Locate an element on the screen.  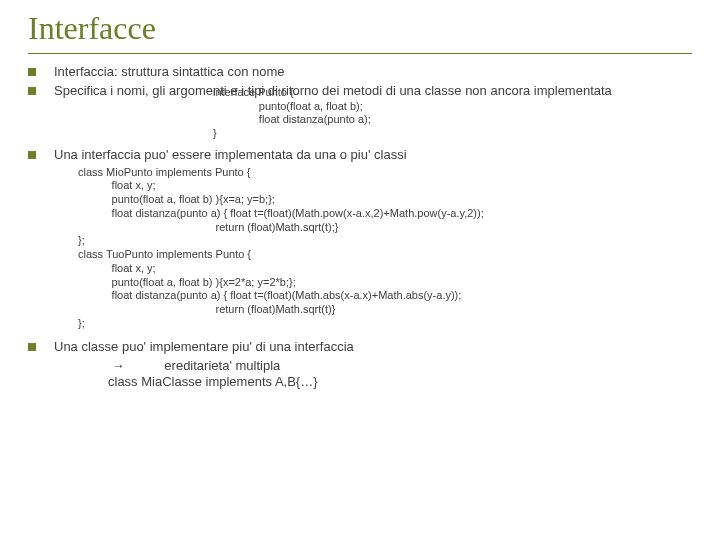
code-multi: → ereditarieta' multipla class MiaClasse… is located at coordinates (400, 374).